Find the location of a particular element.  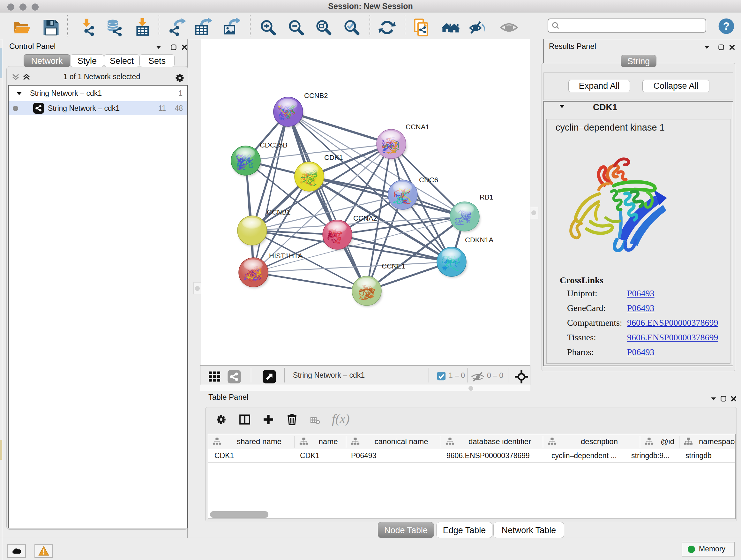

svg-text: CDC25B is located at coordinates (273, 145).